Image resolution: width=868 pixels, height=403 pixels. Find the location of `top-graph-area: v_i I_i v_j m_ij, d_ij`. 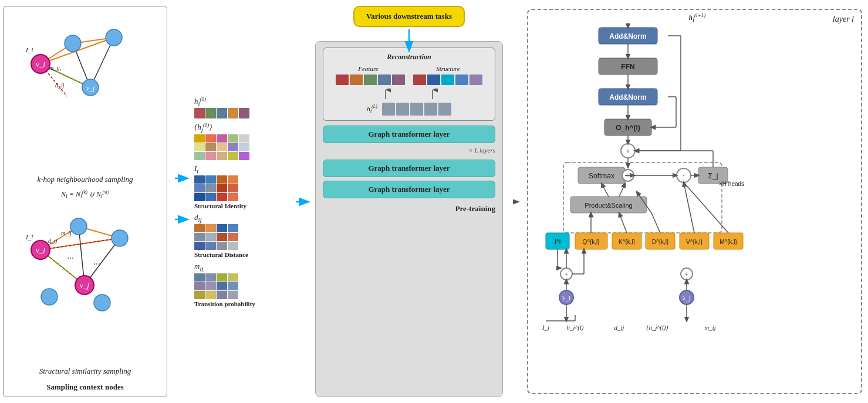

top-graph-area: v_i I_i v_j m_ij, d_ij is located at coordinates (85, 91).